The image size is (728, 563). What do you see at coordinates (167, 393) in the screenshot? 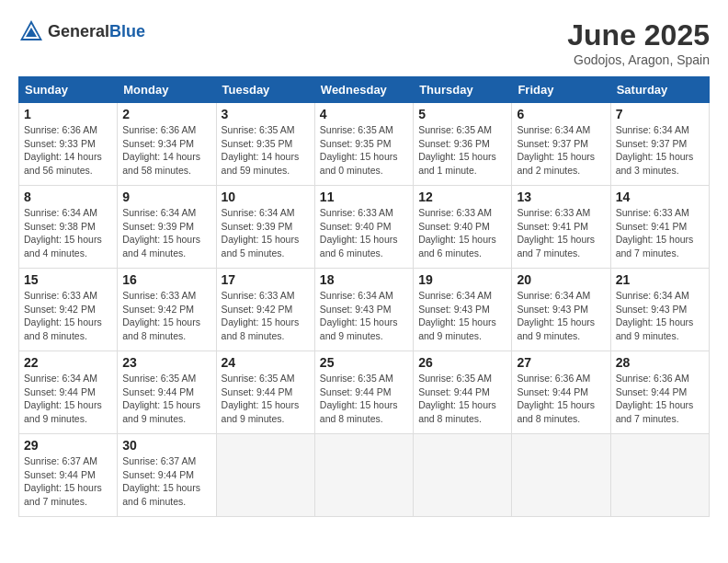
I see `day-cell-23: 23Sunrise: 6:35 AM Sunset: 9:44 PM Dayli…` at bounding box center [167, 393].